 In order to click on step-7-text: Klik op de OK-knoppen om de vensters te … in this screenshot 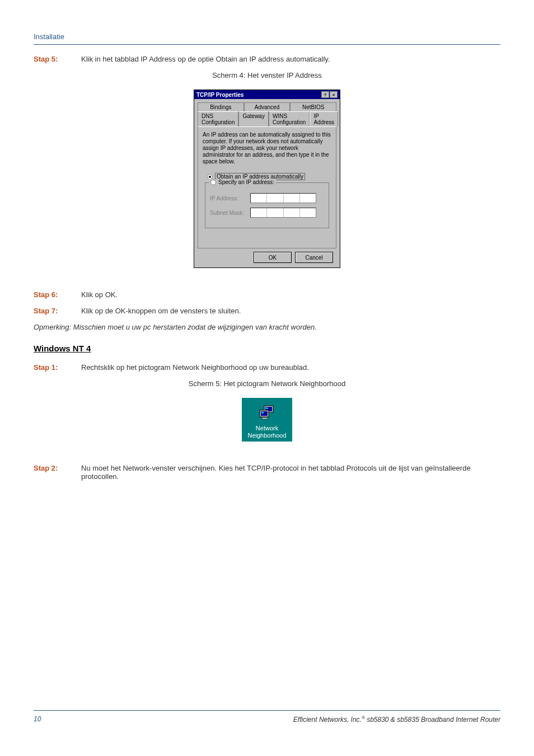, I will do `click(291, 311)`.